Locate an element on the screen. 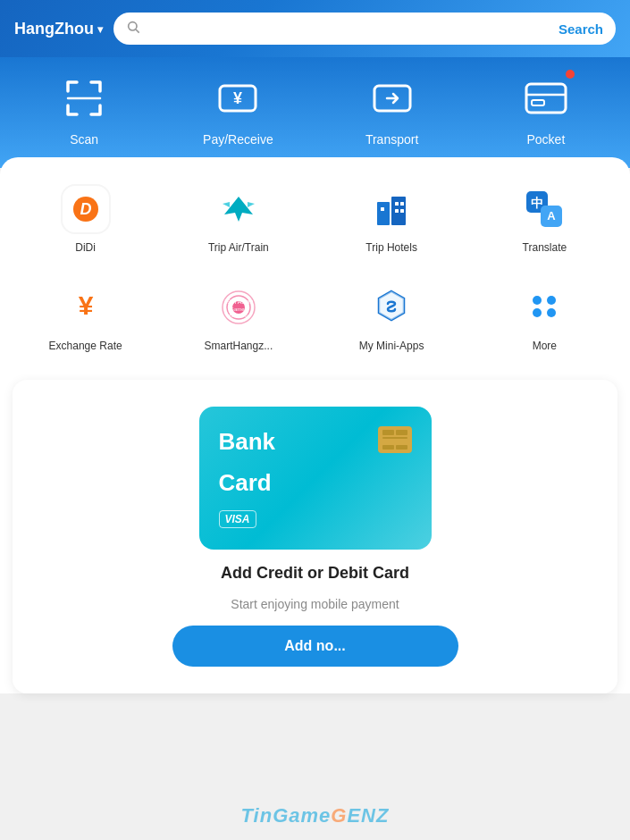  bank-card-text-line2: Card is located at coordinates (315, 483).